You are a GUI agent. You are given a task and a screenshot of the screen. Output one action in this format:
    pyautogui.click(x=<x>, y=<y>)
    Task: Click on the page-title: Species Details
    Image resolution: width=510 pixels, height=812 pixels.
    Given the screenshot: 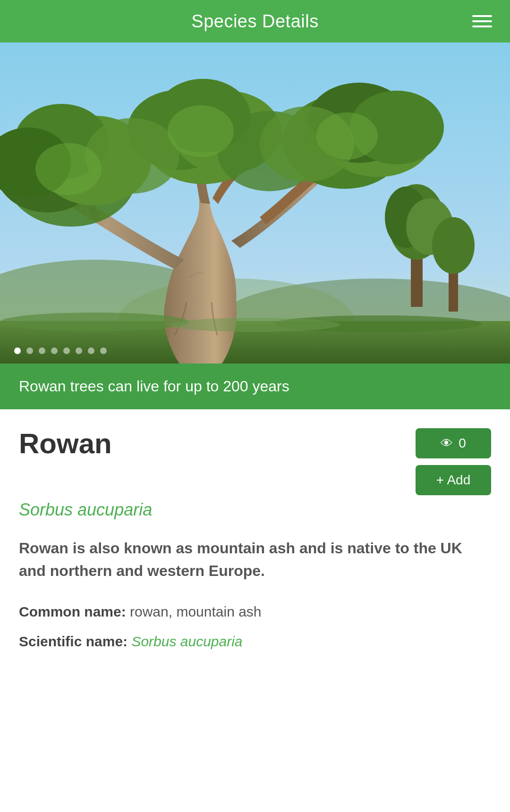 What is the action you would take?
    pyautogui.click(x=255, y=22)
    